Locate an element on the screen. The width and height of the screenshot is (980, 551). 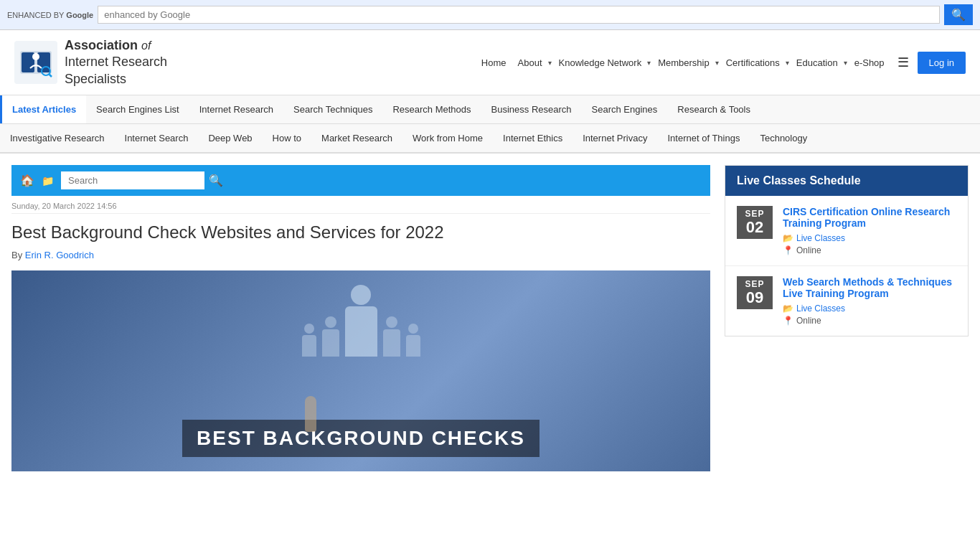
schedule-location-2: 📍 Online is located at coordinates (870, 321).